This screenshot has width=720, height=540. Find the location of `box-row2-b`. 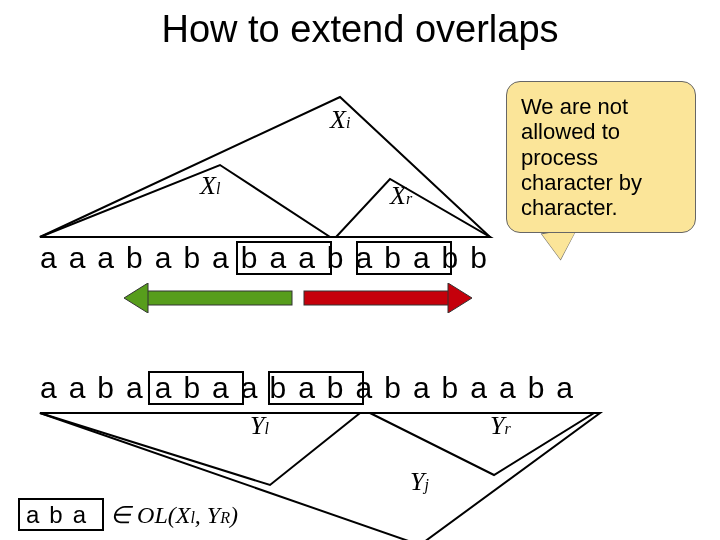

box-row2-b is located at coordinates (316, 388).